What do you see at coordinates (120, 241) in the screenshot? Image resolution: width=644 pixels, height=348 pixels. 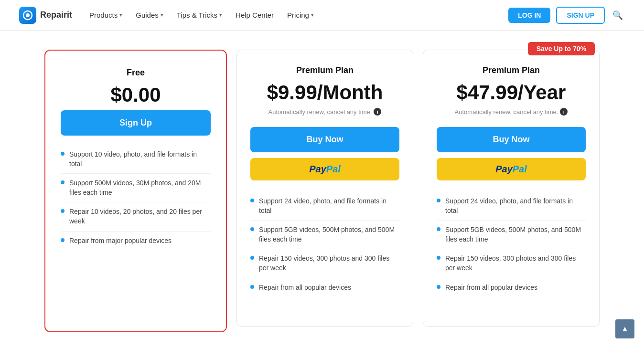 I see `feature-text: Repair from major popular devices` at bounding box center [120, 241].